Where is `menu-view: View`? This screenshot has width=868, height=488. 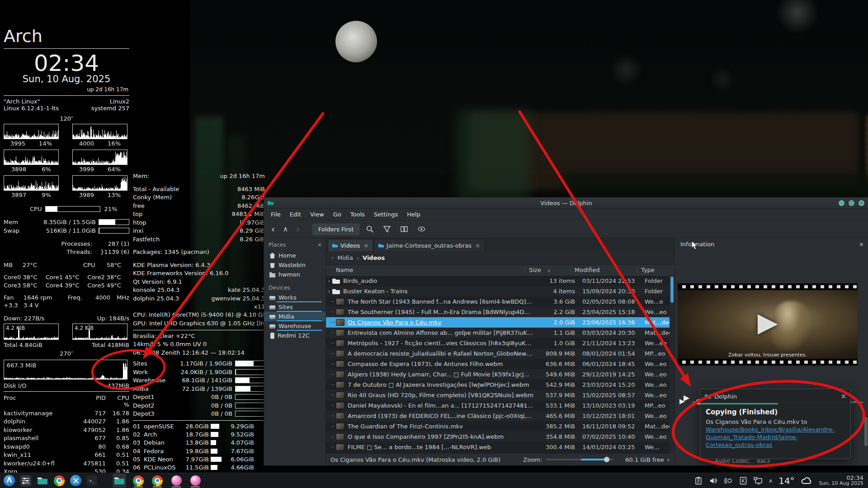 menu-view: View is located at coordinates (317, 214).